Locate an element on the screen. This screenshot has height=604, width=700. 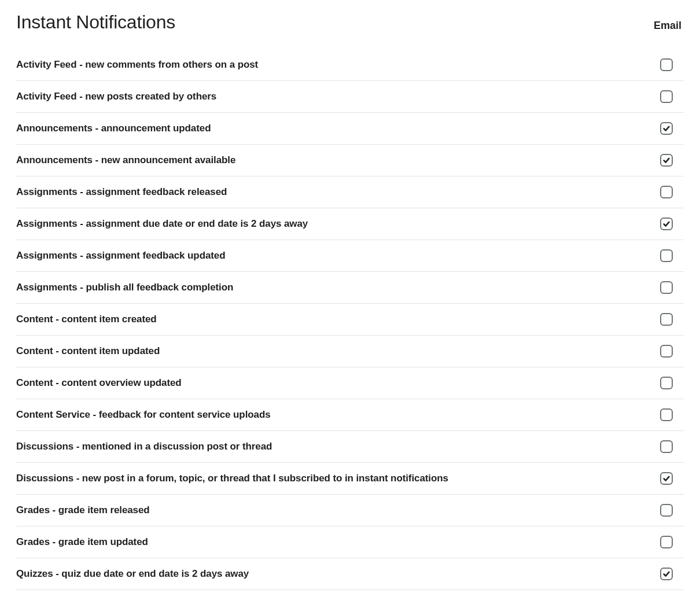
notification-row: Announcements - new announcement availab… is located at coordinates (350, 161).